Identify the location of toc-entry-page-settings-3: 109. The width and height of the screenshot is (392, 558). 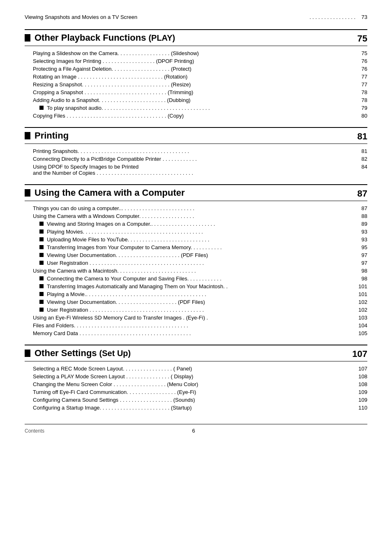
(361, 392).